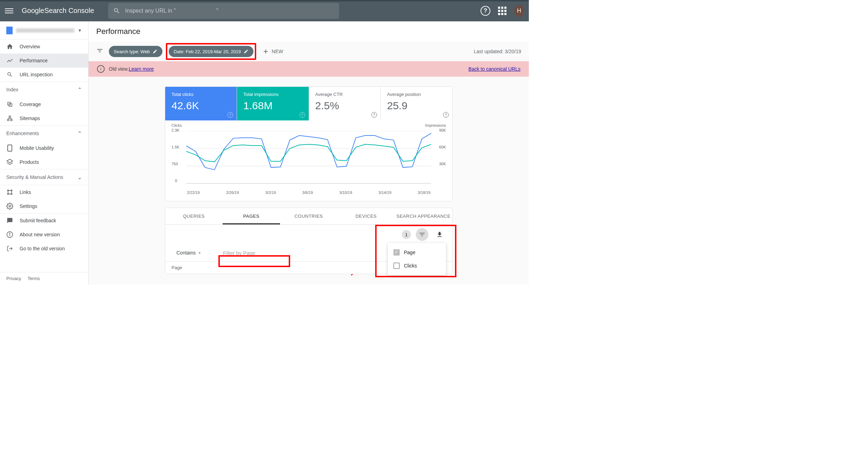  I want to click on feedback-icon, so click(10, 221).